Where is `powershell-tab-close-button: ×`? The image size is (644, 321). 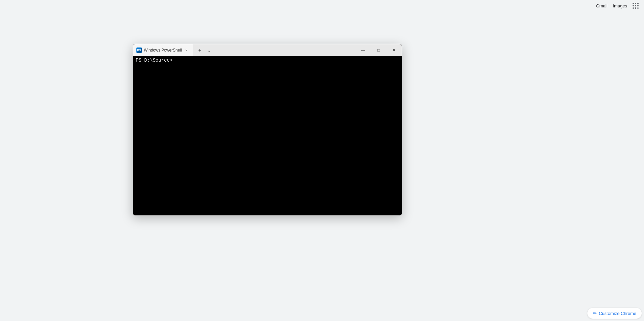 powershell-tab-close-button: × is located at coordinates (187, 50).